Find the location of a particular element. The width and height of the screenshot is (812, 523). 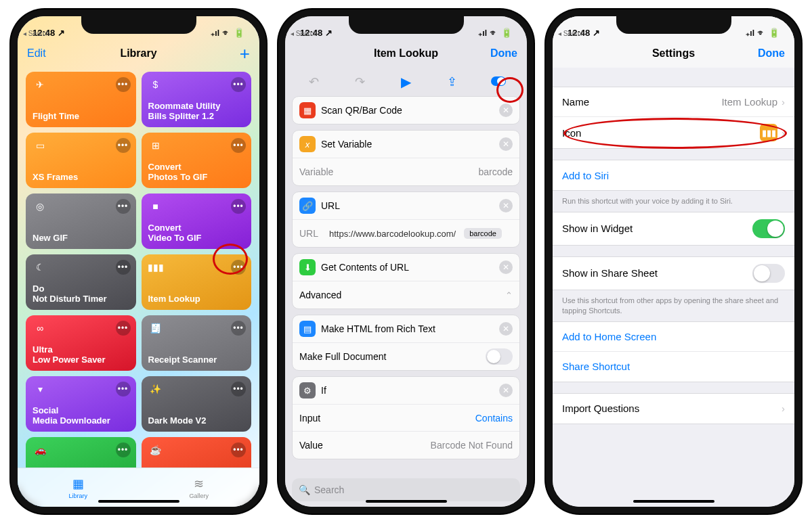

action-scan-qr: ▦ Scan QR/Bar Code ✕ is located at coordinates (406, 110).